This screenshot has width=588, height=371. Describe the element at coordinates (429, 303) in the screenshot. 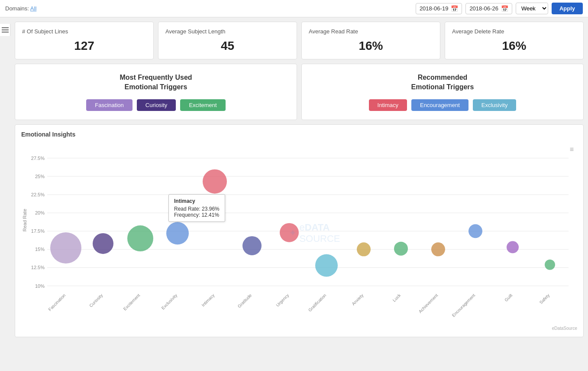

I see `svg-text: Achievement` at that location.